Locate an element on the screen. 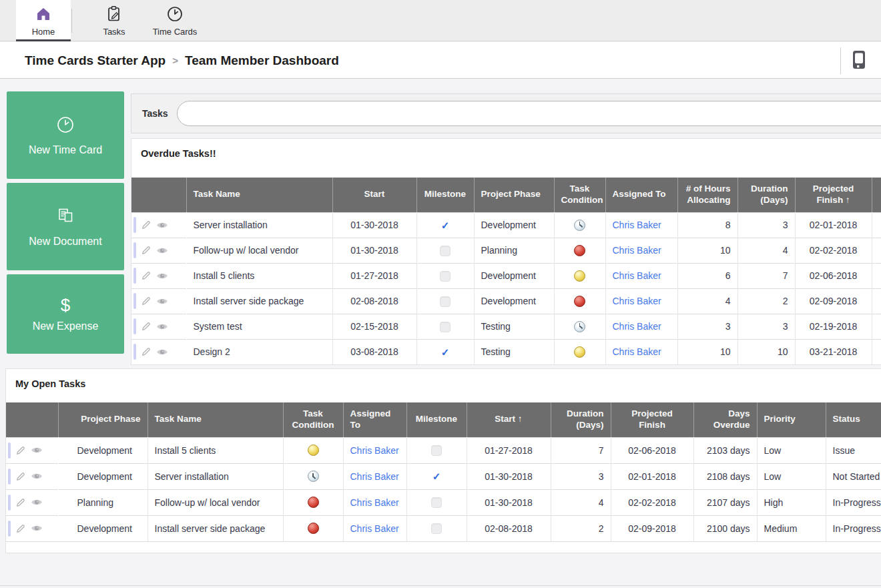  header-projected-finish: Projected Finish ↑ is located at coordinates (833, 195).